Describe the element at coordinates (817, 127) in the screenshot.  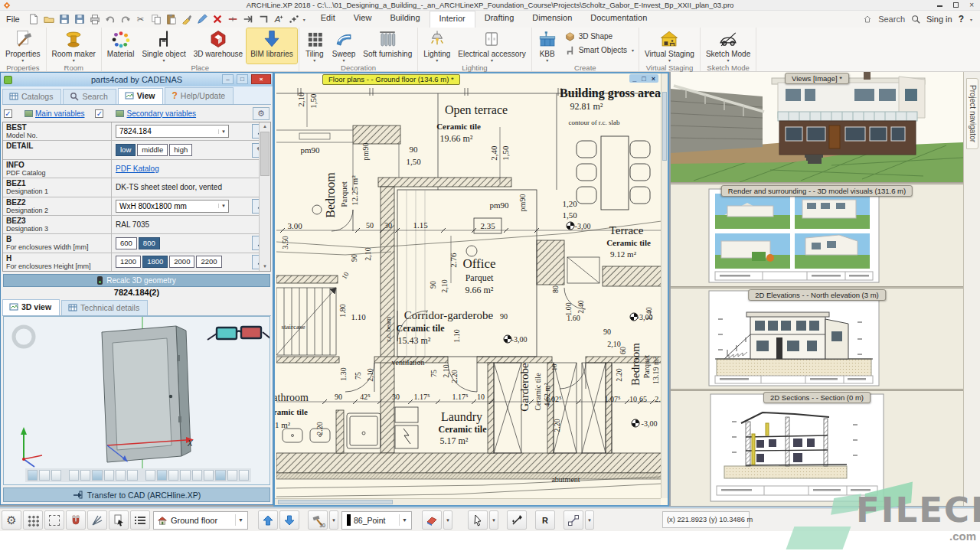
I see `views-panel` at that location.